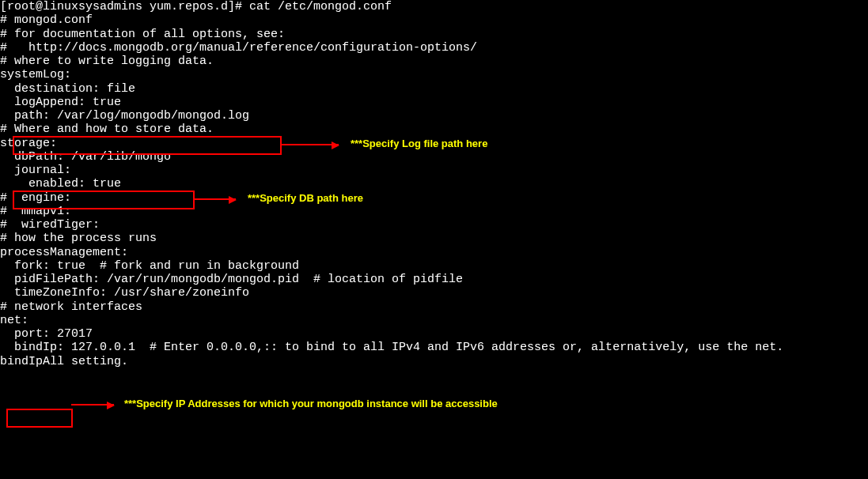 The width and height of the screenshot is (868, 479). I want to click on config-line: # for documentation of all options, see:, so click(434, 35).